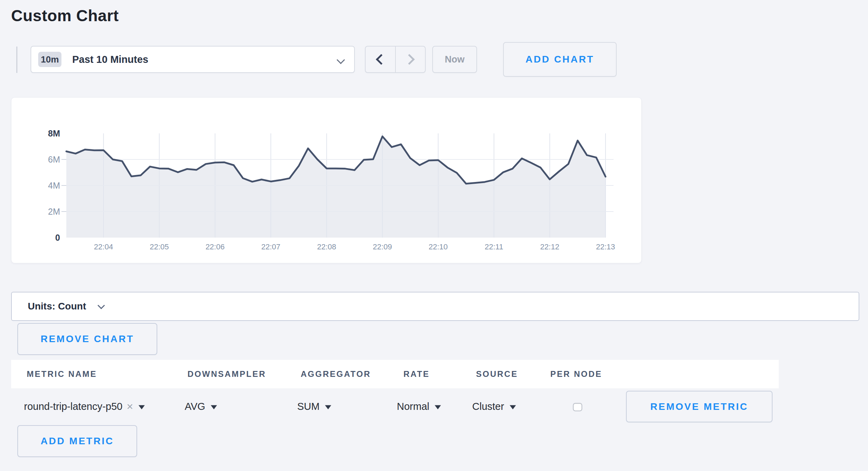 Image resolution: width=868 pixels, height=471 pixels. I want to click on time-range-label: Past 10 Minutes, so click(110, 60).